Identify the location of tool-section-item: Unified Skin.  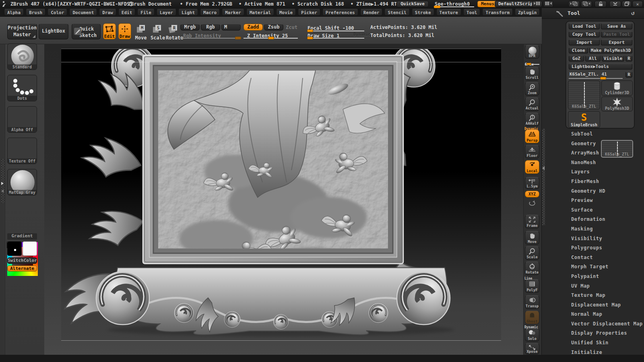
(607, 343).